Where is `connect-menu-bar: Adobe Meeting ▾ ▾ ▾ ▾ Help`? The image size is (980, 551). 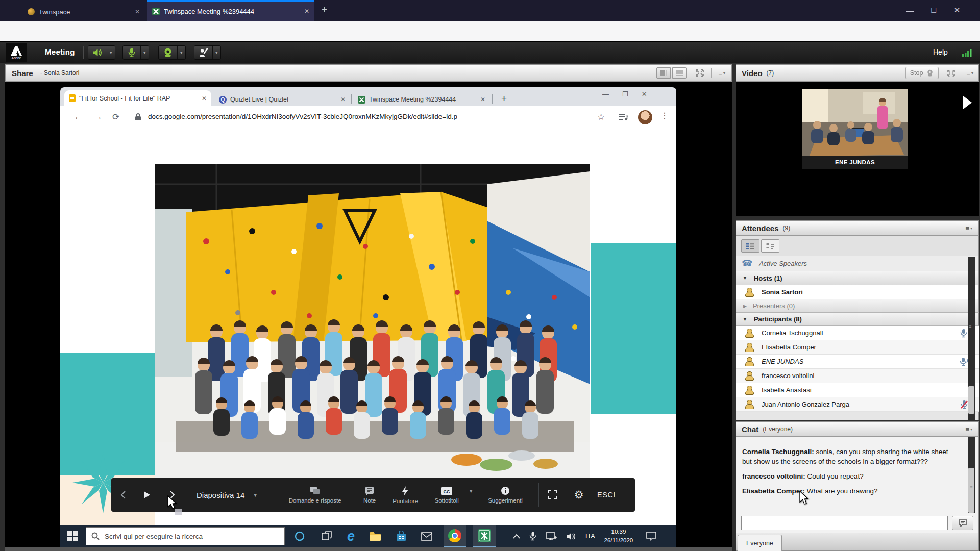 connect-menu-bar: Adobe Meeting ▾ ▾ ▾ ▾ Help is located at coordinates (490, 52).